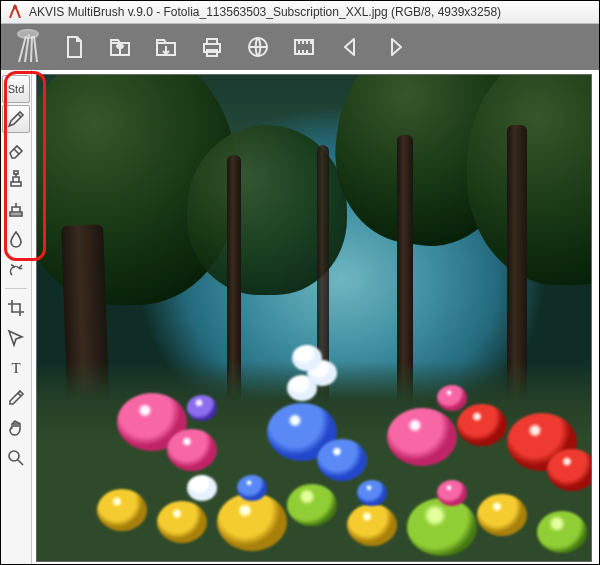 Image resolution: width=600 pixels, height=565 pixels. I want to click on titlebar: AKVIS MultiBrush v.9.0 - Fotolia_1135635…, so click(300, 12).